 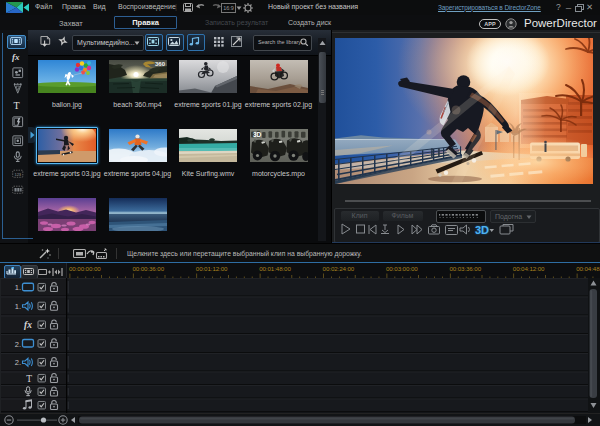 What do you see at coordinates (160, 64) in the screenshot?
I see `svg-text: 360` at bounding box center [160, 64].